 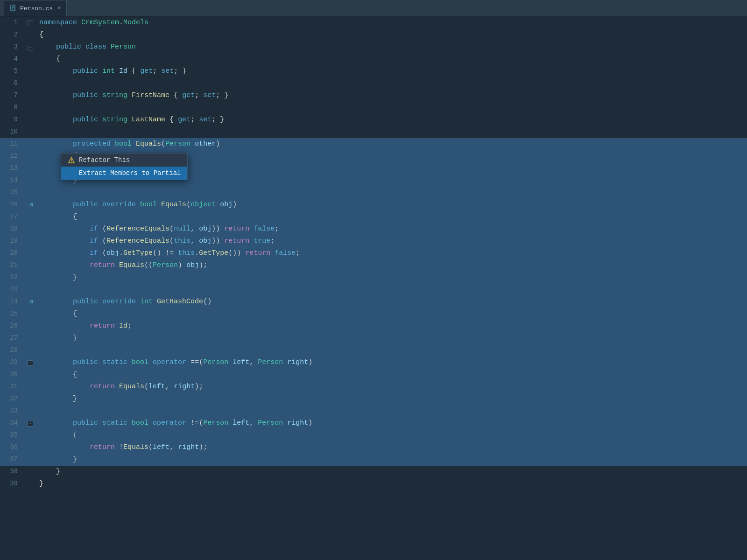 What do you see at coordinates (12, 22) in the screenshot?
I see `line-number: 1` at bounding box center [12, 22].